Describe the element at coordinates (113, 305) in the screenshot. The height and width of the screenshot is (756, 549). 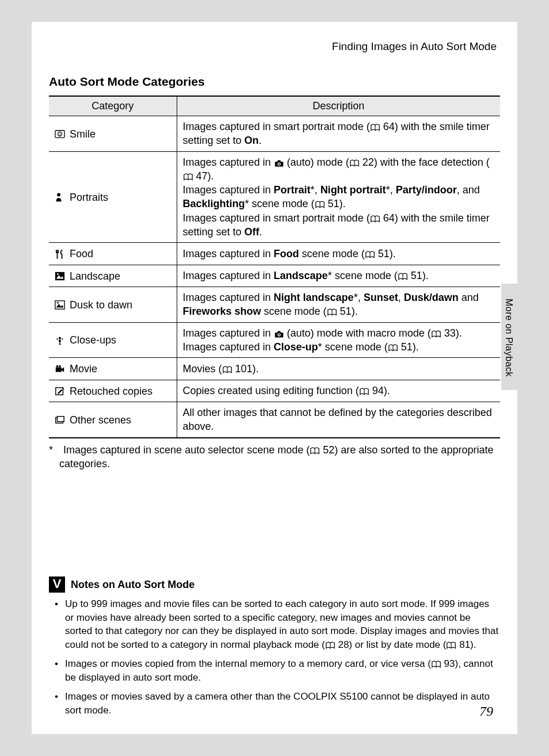
I see `category-cell: Dusk to dawn` at that location.